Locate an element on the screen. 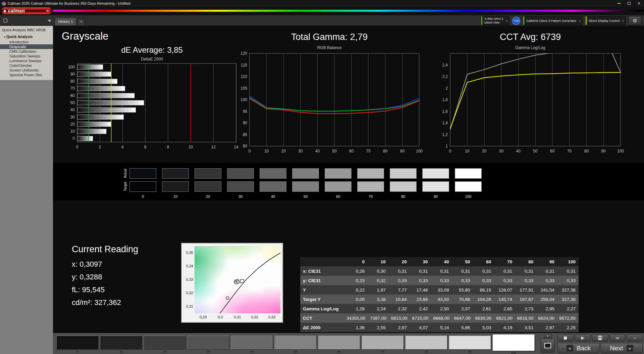  sidebar-item-introduction: Introduction is located at coordinates (26, 42).